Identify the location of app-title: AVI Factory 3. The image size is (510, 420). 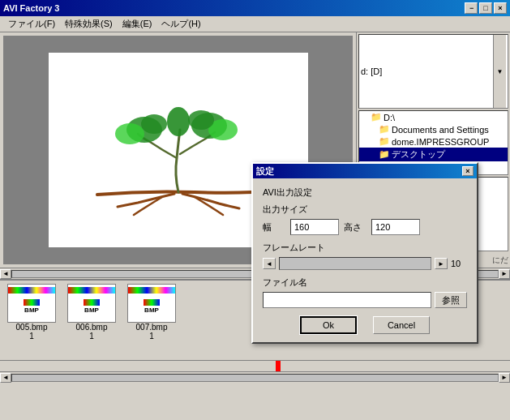
(32, 8).